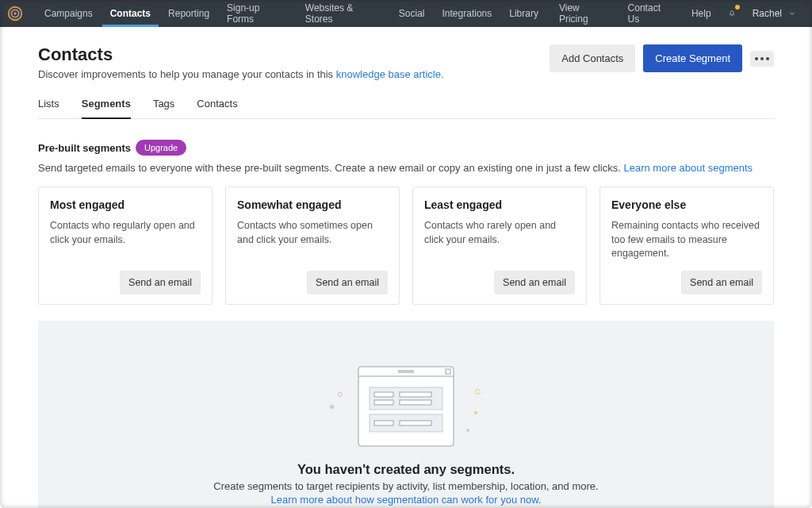 The image size is (812, 508). I want to click on empty-illustration-icon, so click(406, 409).